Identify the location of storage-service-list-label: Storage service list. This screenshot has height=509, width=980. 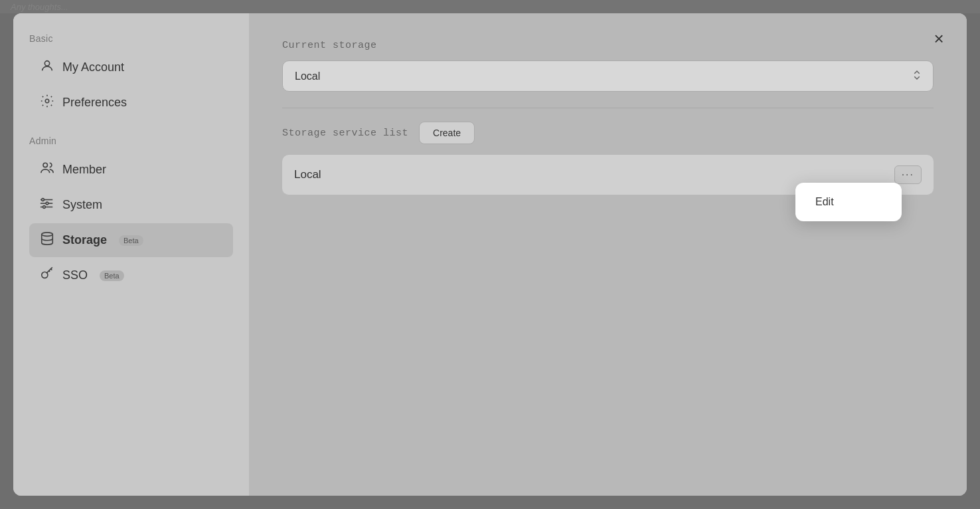
(345, 133).